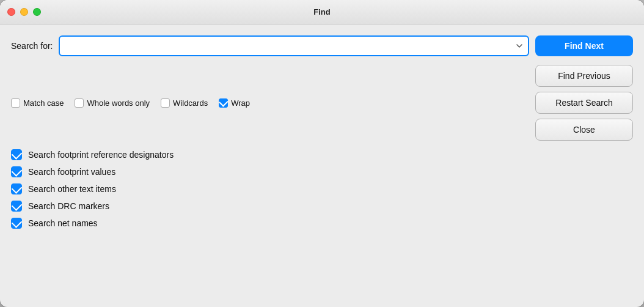 The height and width of the screenshot is (307, 644). I want to click on wrap-label: Wrap, so click(241, 103).